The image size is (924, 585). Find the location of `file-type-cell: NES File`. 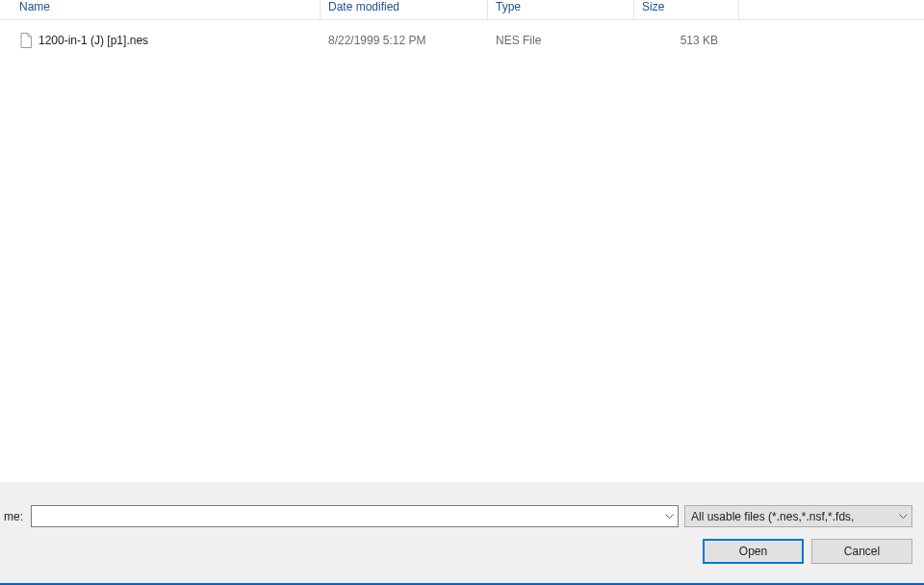

file-type-cell: NES File is located at coordinates (561, 40).